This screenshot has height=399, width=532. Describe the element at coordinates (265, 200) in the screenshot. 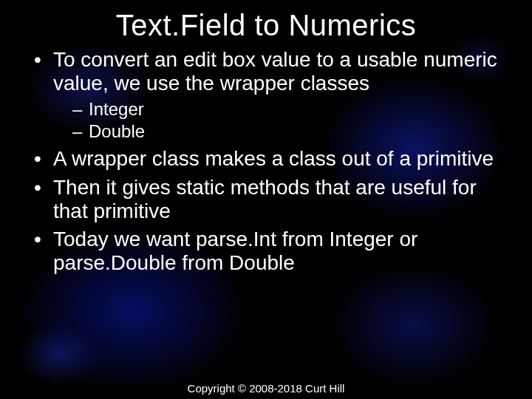

I see `bullet-text: Then it gives static methods that are us…` at that location.